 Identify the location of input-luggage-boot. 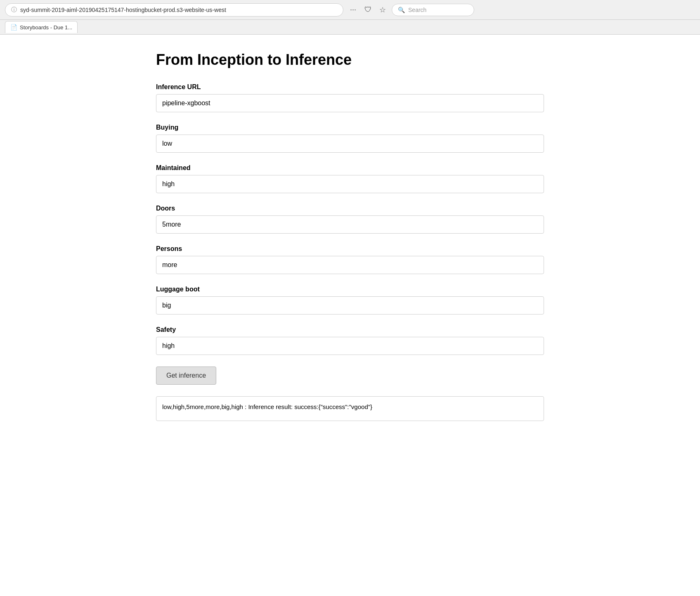
(350, 305).